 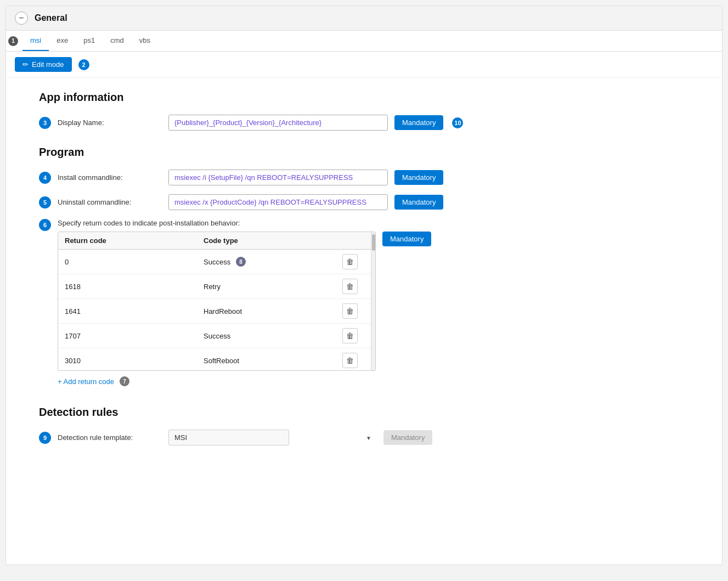 What do you see at coordinates (373, 301) in the screenshot?
I see `scrollbar` at bounding box center [373, 301].